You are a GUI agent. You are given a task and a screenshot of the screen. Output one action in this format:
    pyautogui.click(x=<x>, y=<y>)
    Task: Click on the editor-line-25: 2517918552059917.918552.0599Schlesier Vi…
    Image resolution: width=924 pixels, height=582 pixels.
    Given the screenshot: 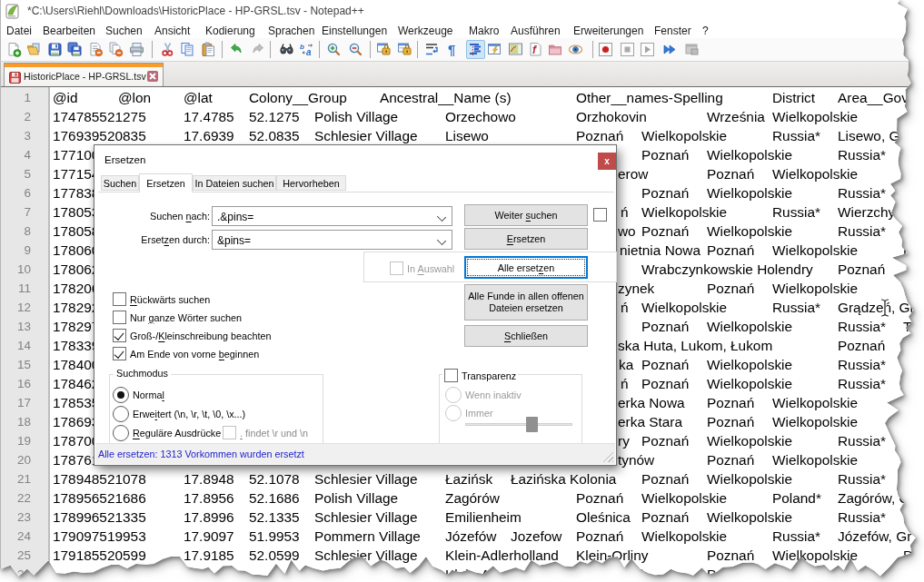 What is the action you would take?
    pyautogui.click(x=462, y=556)
    